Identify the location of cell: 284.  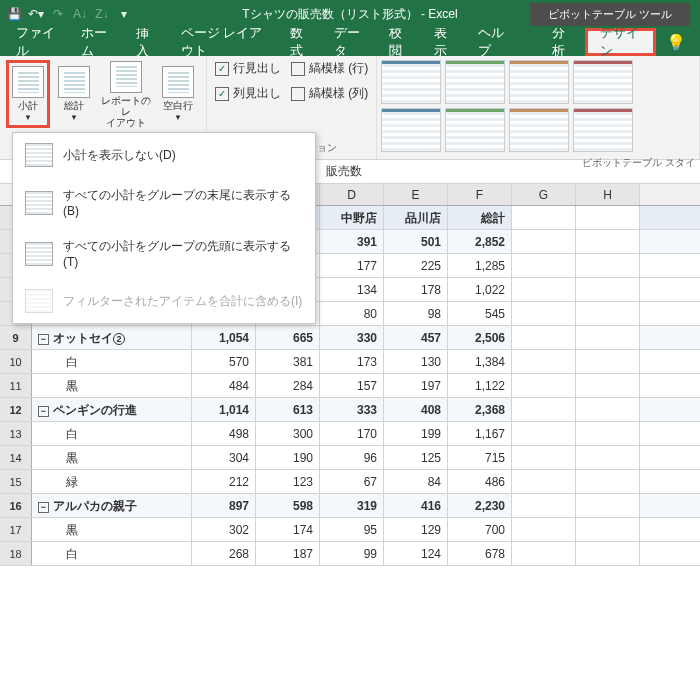
(288, 386).